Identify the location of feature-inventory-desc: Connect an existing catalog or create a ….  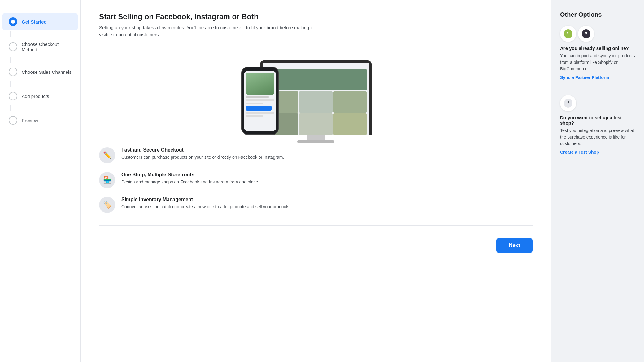
(206, 207).